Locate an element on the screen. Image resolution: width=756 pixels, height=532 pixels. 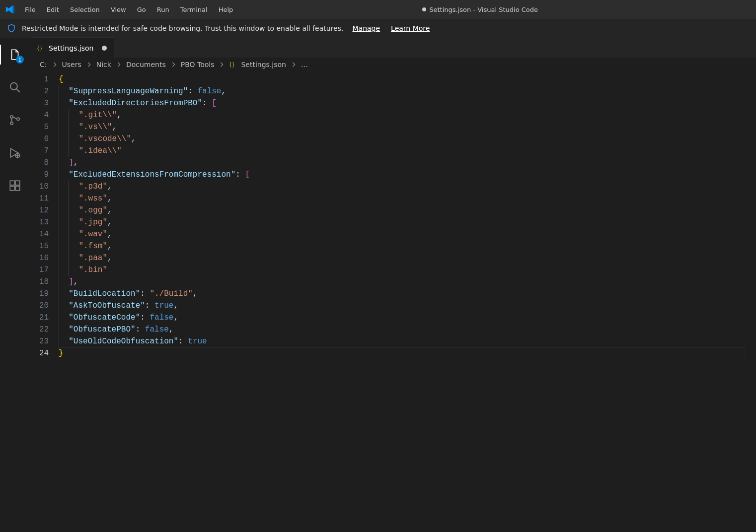
restricted-mode-message: Restricted Mode is intended for safe cod… is located at coordinates (183, 28).